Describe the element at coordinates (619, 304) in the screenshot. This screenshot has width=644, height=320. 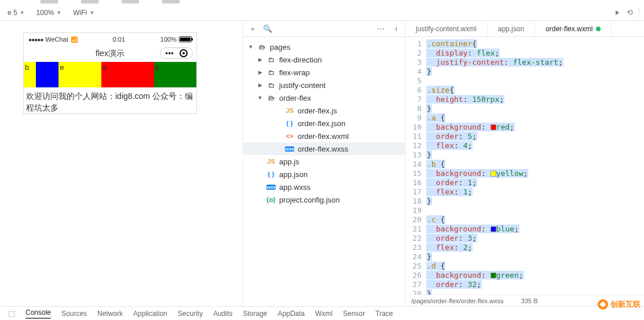
I see `watermark: 创新互联` at that location.